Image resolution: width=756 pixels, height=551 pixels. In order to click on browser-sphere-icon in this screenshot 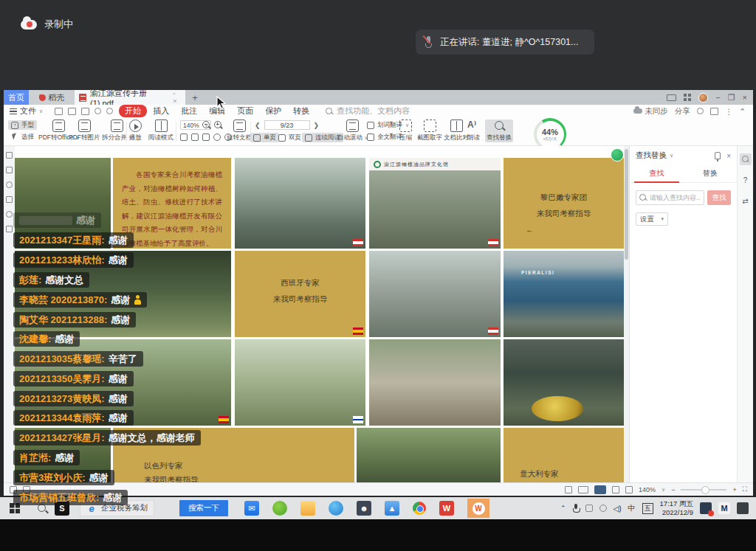, I will do `click(336, 508)`.